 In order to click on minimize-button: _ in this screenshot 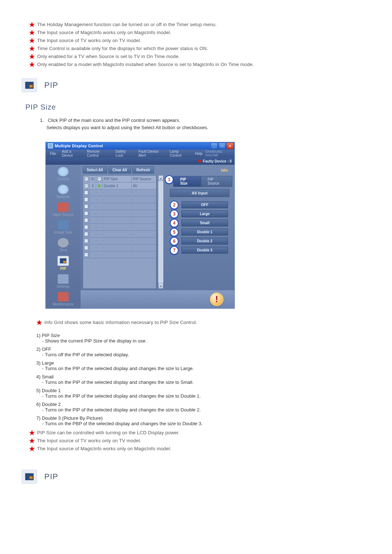, I will do `click(214, 146)`.